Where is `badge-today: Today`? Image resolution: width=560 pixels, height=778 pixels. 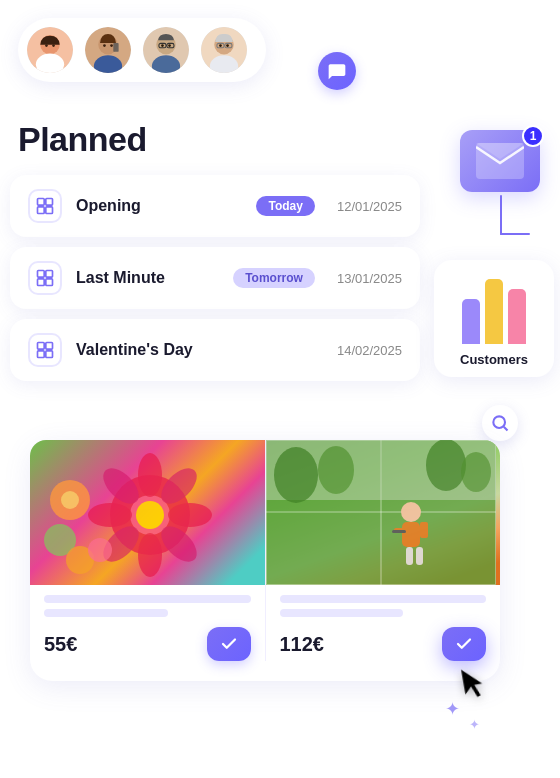 badge-today: Today is located at coordinates (285, 206).